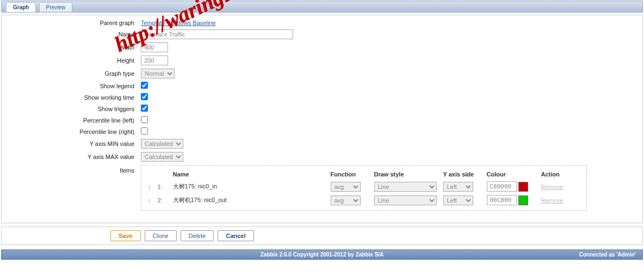  What do you see at coordinates (76, 109) in the screenshot?
I see `show-triggers-label: Show triggers` at bounding box center [76, 109].